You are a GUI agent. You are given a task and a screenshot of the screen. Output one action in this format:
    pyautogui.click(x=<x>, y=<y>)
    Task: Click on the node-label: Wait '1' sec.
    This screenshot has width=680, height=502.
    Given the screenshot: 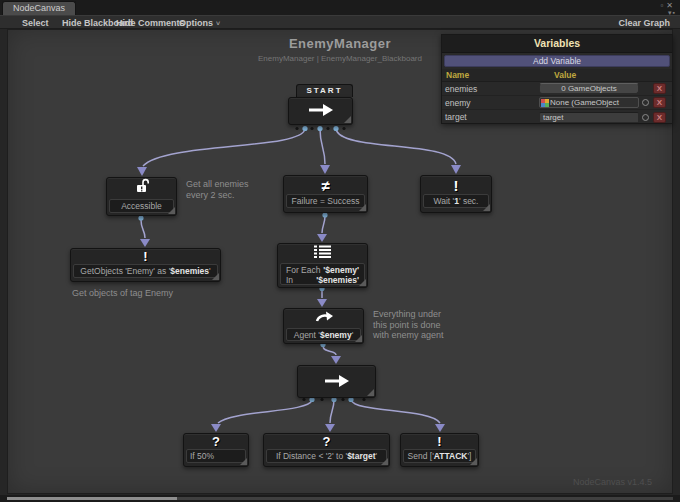 What is the action you would take?
    pyautogui.click(x=456, y=201)
    